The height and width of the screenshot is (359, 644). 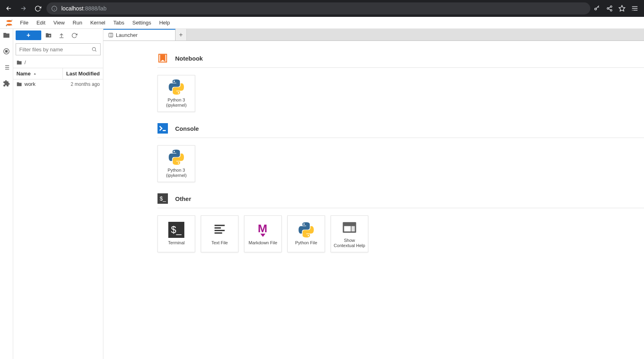 What do you see at coordinates (164, 22) in the screenshot?
I see `menu-help: Help` at bounding box center [164, 22].